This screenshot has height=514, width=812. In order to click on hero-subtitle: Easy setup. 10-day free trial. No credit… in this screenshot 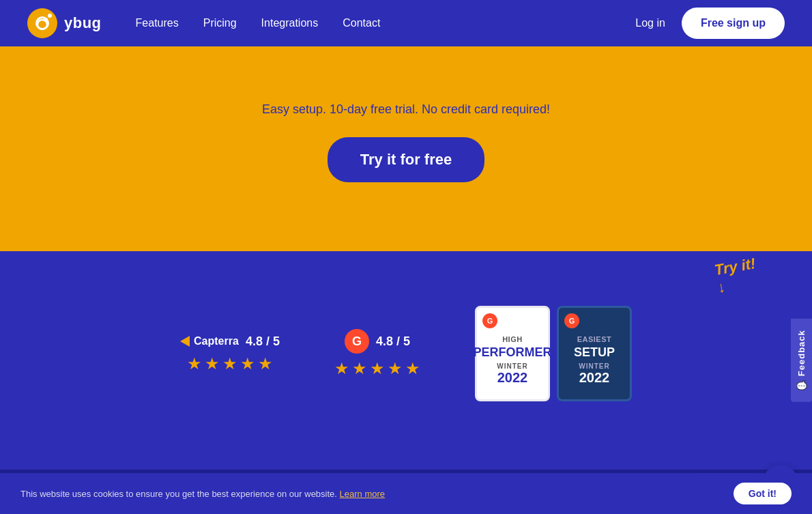, I will do `click(406, 109)`.